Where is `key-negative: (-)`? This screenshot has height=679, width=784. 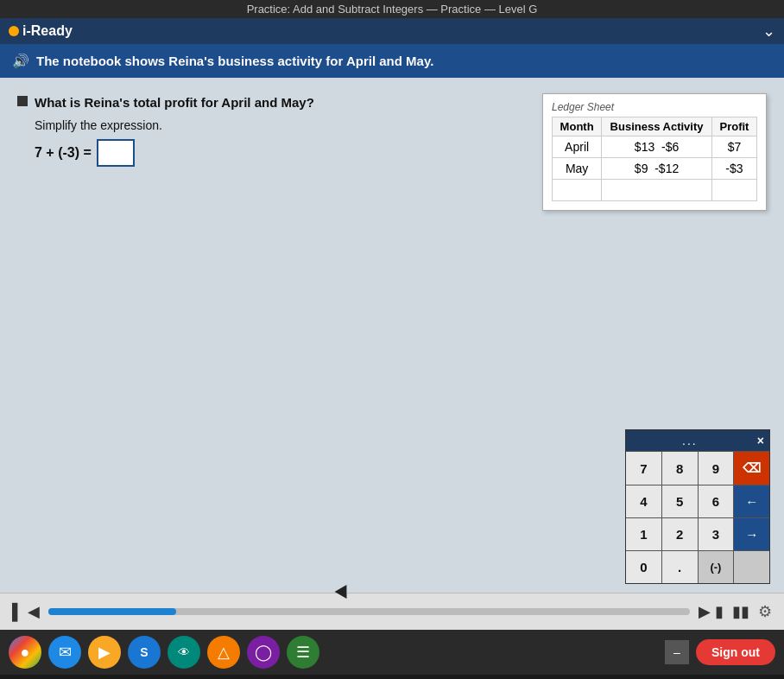
key-negative: (-) is located at coordinates (717, 567).